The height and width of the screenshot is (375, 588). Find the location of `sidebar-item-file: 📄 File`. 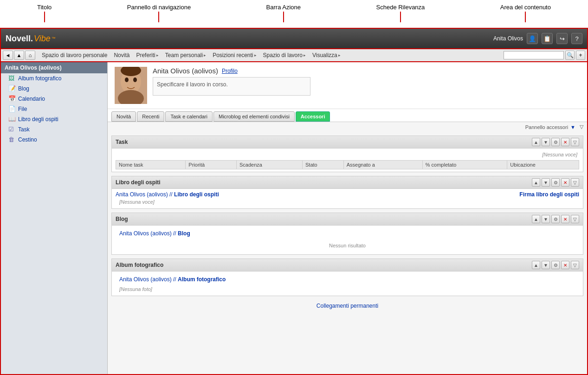

sidebar-item-file: 📄 File is located at coordinates (54, 109).